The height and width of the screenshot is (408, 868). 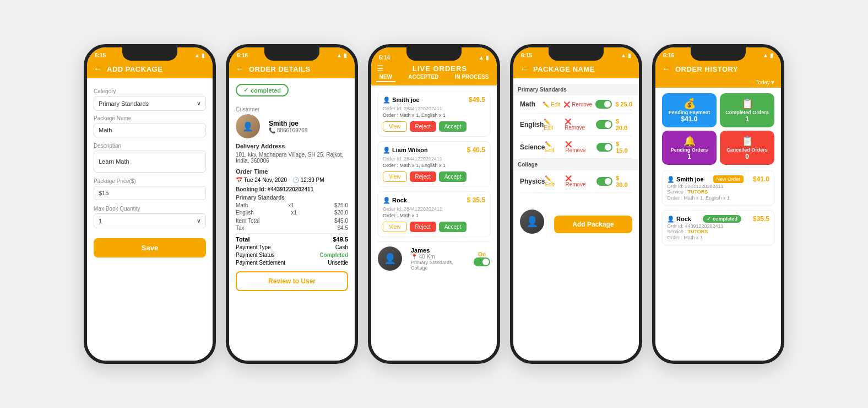 What do you see at coordinates (440, 250) in the screenshot?
I see `tutor-name: James` at bounding box center [440, 250].